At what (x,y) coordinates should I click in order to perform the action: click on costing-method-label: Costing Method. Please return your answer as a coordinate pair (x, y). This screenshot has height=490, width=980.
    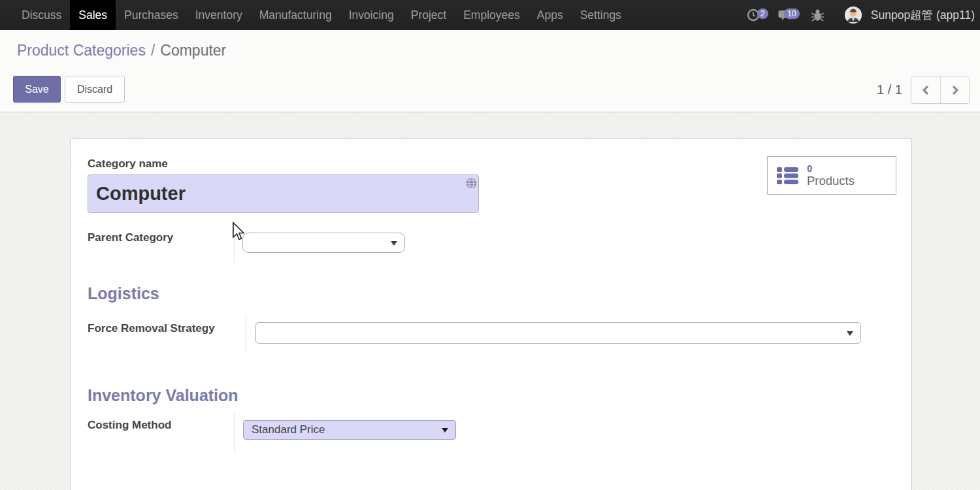
    Looking at the image, I should click on (129, 425).